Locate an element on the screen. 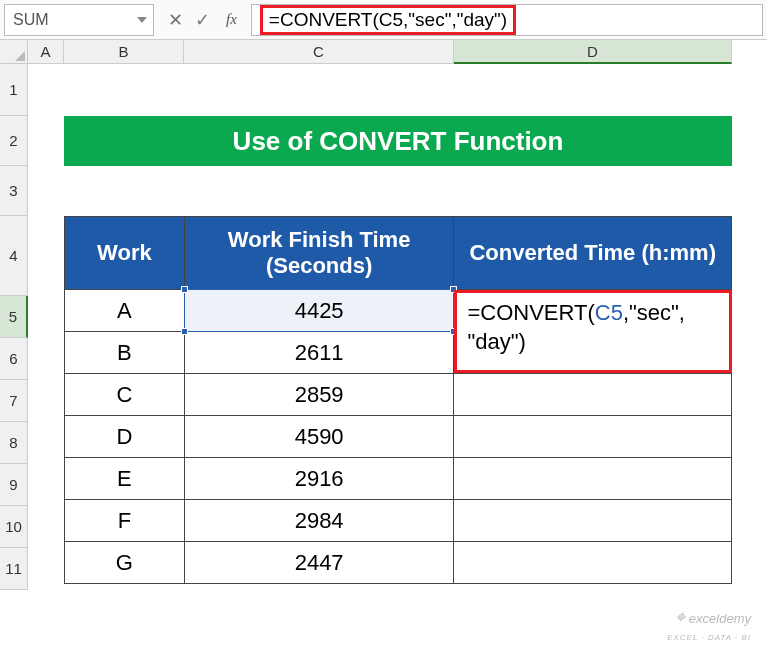 The height and width of the screenshot is (655, 767). table-row: G 2447 is located at coordinates (398, 563).